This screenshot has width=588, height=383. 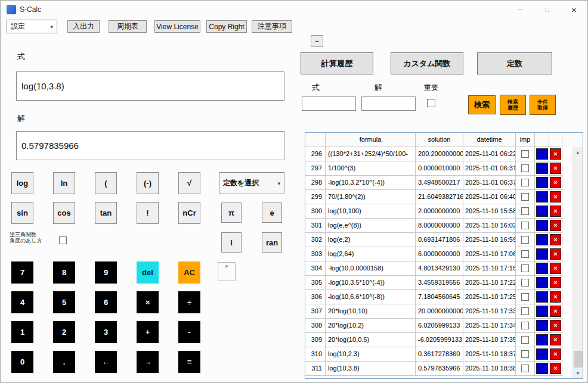 I want to click on calc-button-equals: =, so click(x=190, y=362).